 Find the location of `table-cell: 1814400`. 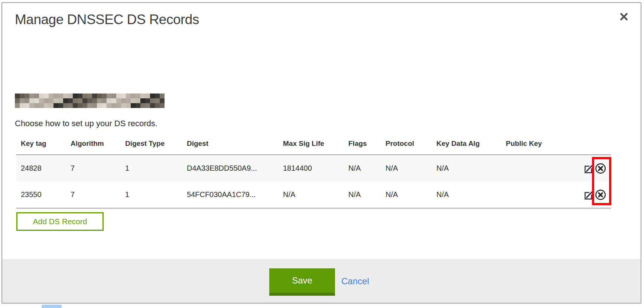

table-cell: 1814400 is located at coordinates (311, 168).